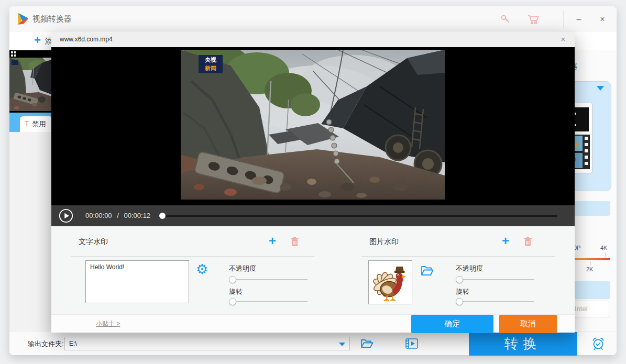 This screenshot has height=364, width=626. I want to click on text-rotate-handle, so click(233, 302).